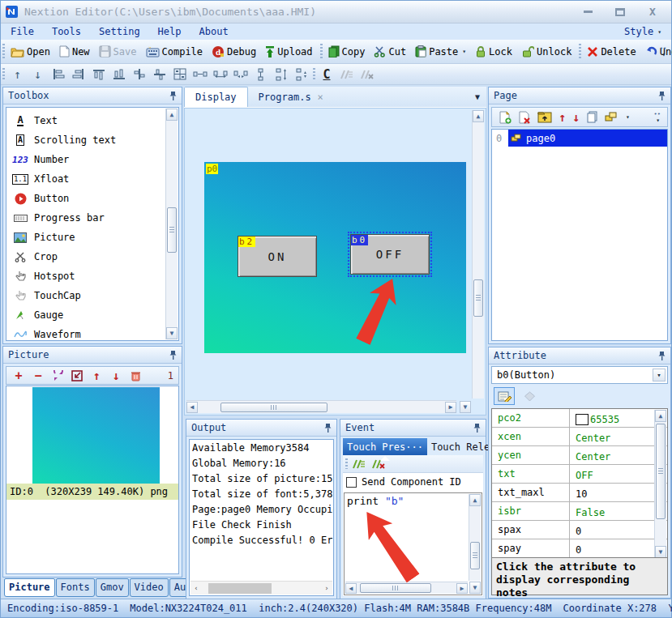  What do you see at coordinates (477, 97) in the screenshot?
I see `tab-list-dropdown: ▼` at bounding box center [477, 97].